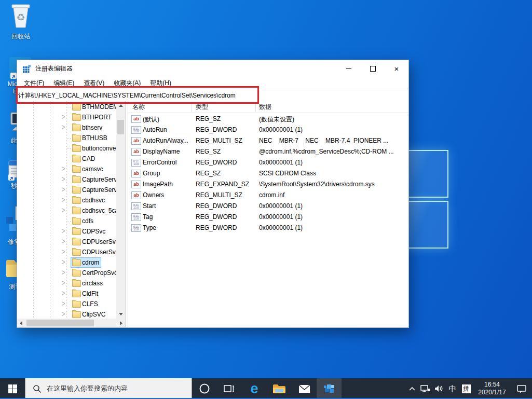 The height and width of the screenshot is (399, 532). I want to click on taskbar-search-input: 在这里输入你要搜索的内容, so click(108, 389).